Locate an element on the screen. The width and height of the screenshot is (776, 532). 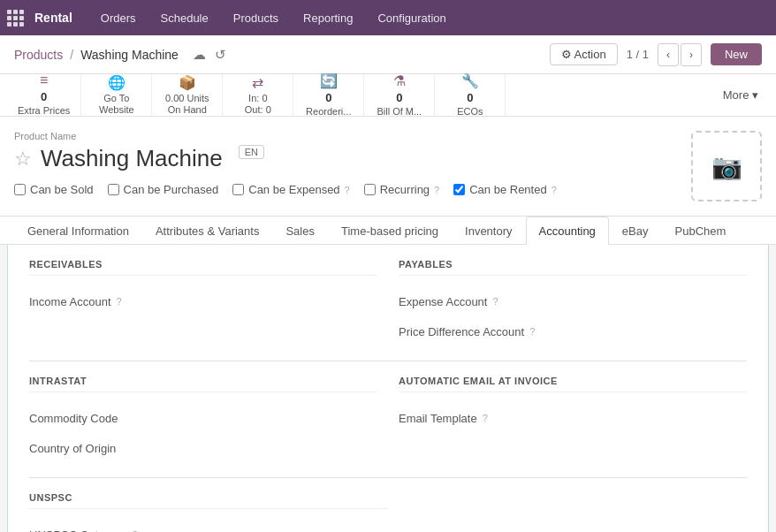
rented-help-icon: ? is located at coordinates (554, 190).